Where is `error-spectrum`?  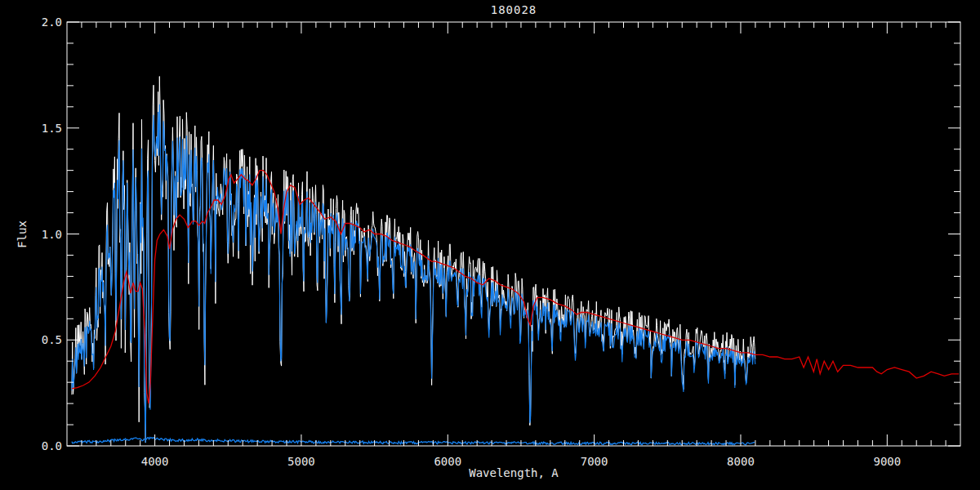 error-spectrum is located at coordinates (413, 441).